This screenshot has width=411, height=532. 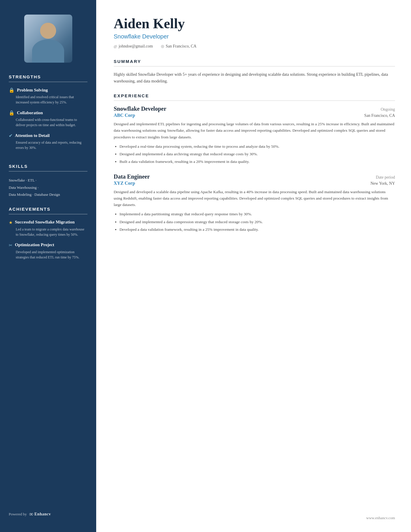 What do you see at coordinates (257, 162) in the screenshot?
I see `job1-bullet-3: Built a data validation framework, resul…` at bounding box center [257, 162].